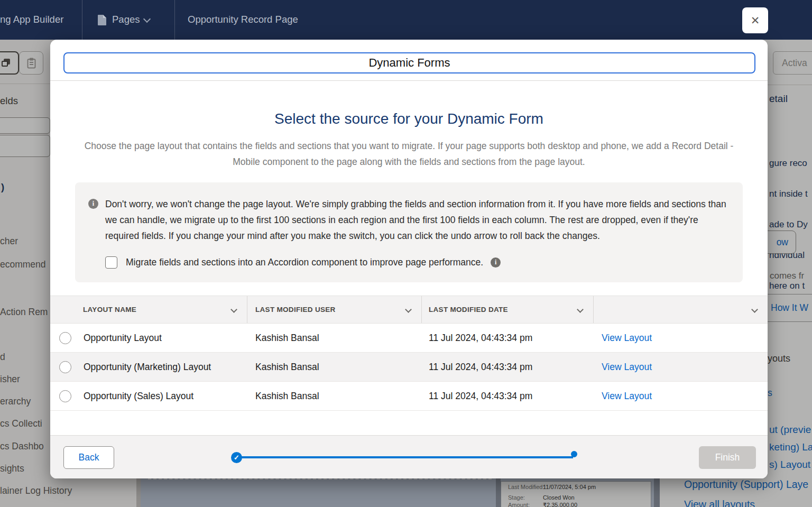 Image resolution: width=812 pixels, height=507 pixels. I want to click on table-header: LAYOUT NAME LAST MODIFIED USER LAST MODI…, so click(409, 310).